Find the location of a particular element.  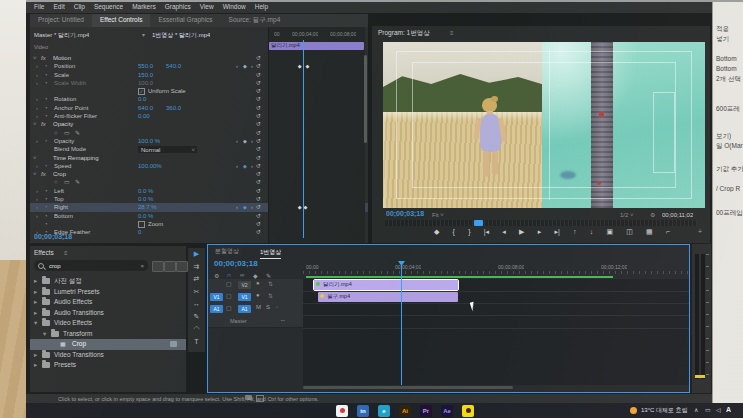

tab-effects: Effects is located at coordinates (44, 253).